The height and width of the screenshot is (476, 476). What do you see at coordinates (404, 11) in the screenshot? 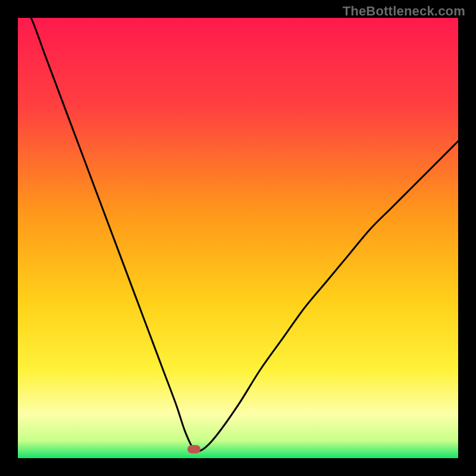
I see `watermark-text: TheBottleneck.com` at bounding box center [404, 11].